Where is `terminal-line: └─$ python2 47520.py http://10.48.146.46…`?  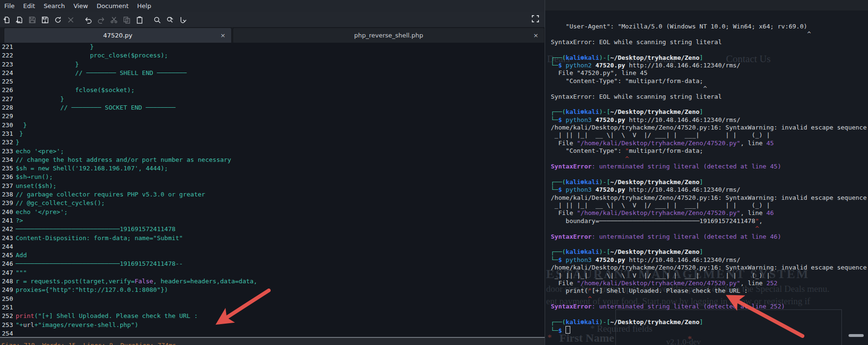
terminal-line: └─$ python2 47520.py http://10.48.146.46… is located at coordinates (709, 65).